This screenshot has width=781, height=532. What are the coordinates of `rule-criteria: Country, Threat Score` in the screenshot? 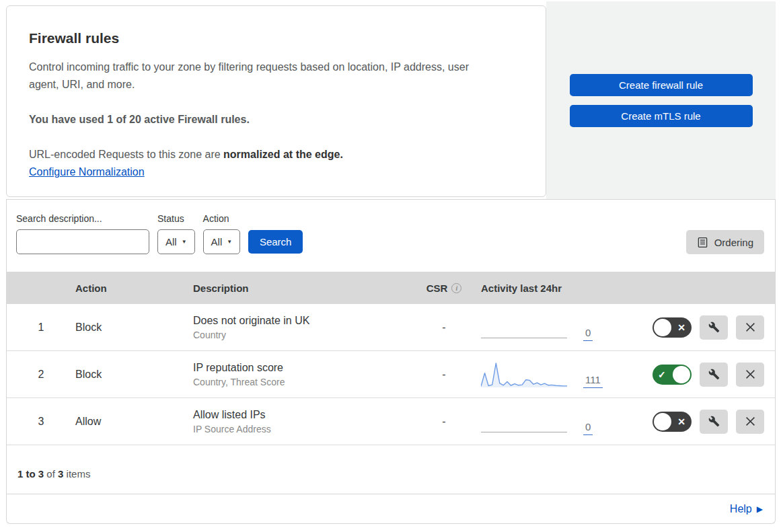 It's located at (300, 382).